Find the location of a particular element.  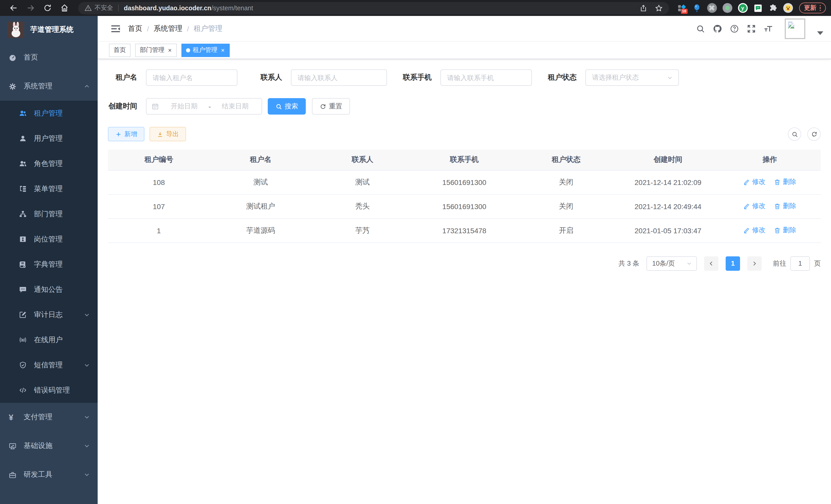

logo: 芋道管理系统 is located at coordinates (49, 30).